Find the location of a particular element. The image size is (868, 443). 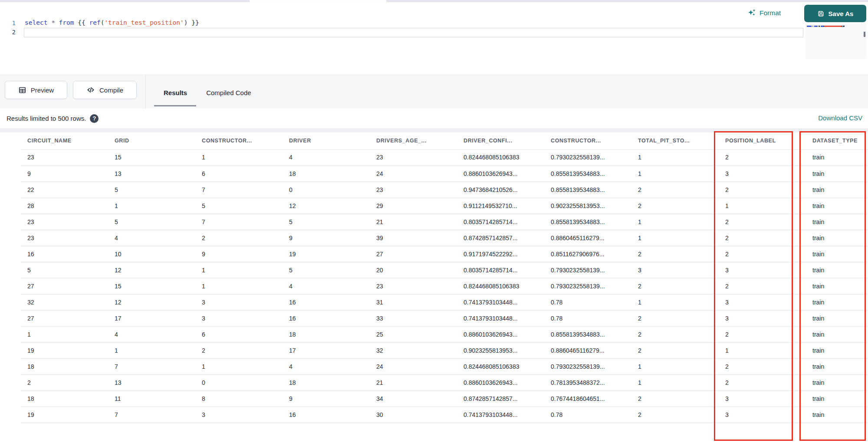

table-cell: 0.9171974522292... is located at coordinates (501, 254).